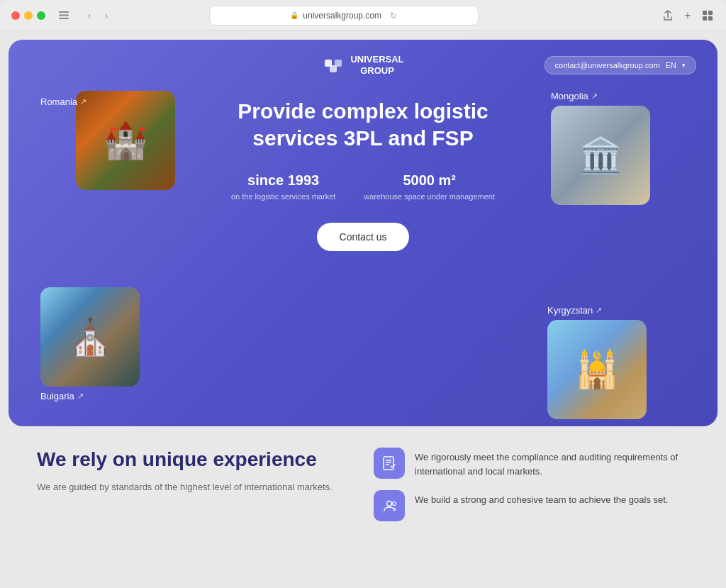 This screenshot has width=726, height=588. Describe the element at coordinates (430, 196) in the screenshot. I see `stat-area-label: warehouse space under management` at that location.